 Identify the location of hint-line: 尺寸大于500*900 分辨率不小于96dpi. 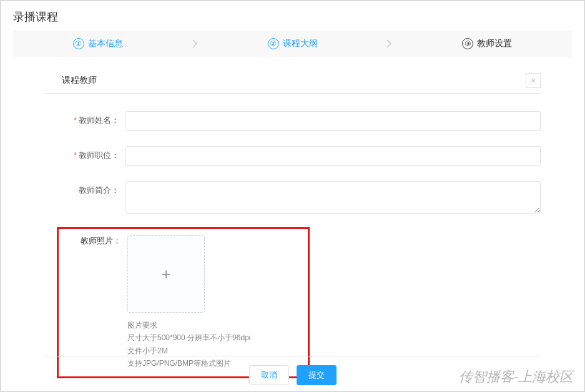
(215, 338).